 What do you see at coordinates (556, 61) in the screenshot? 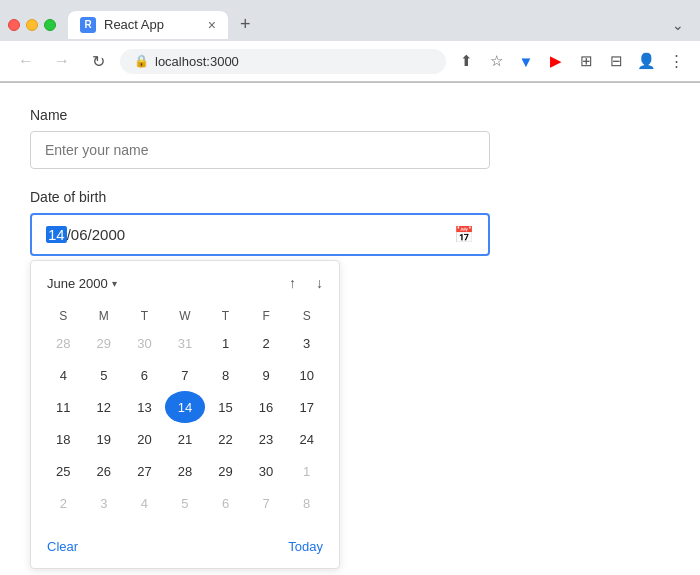
I see `youtube-icon: ▶` at bounding box center [556, 61].